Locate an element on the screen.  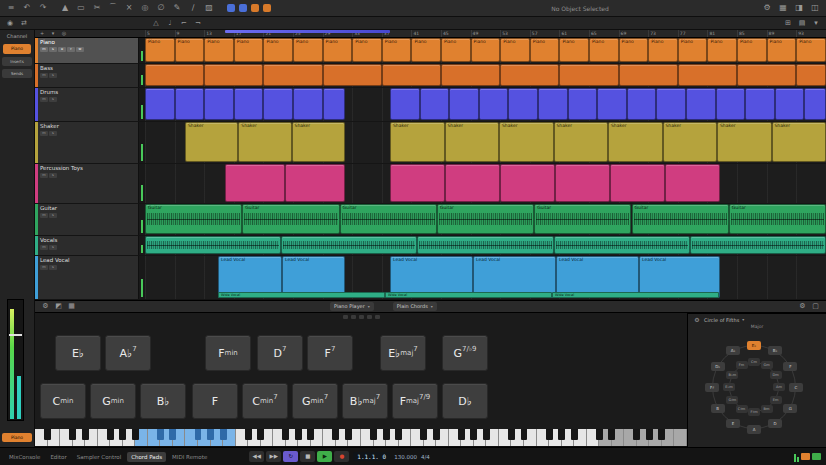
track-header-lead-vocal: Lead Vocalms is located at coordinates (90, 278).